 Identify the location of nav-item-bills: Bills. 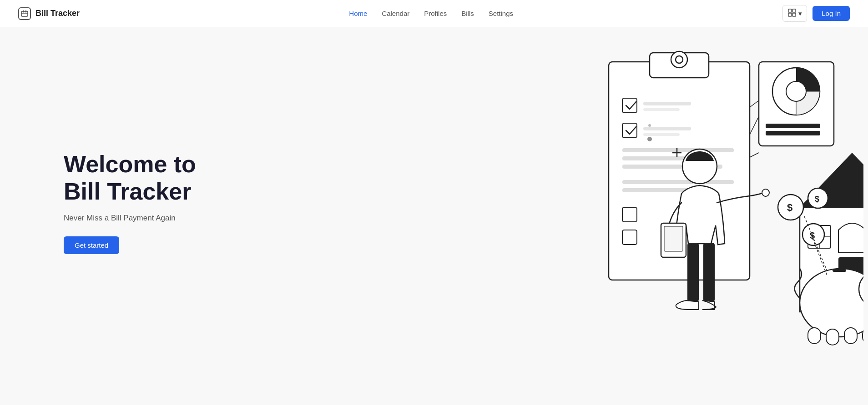
(468, 14).